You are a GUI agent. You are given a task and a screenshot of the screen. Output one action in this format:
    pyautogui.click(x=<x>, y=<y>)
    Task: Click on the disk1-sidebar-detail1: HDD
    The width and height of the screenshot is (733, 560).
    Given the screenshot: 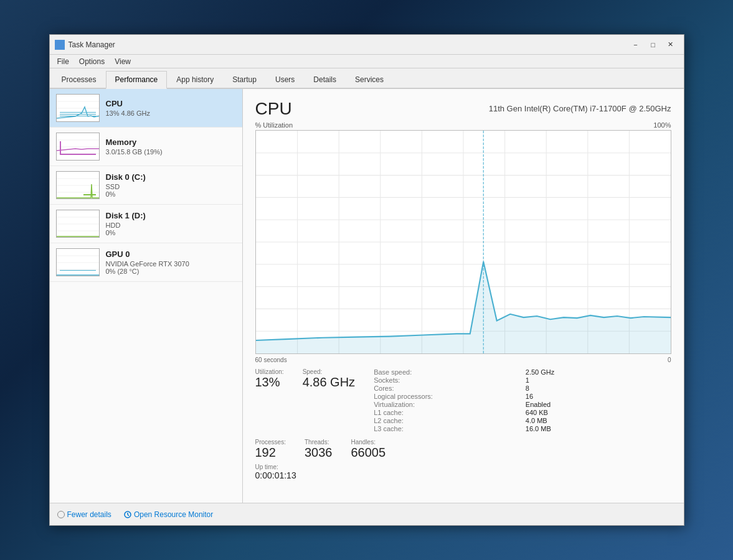 What is the action you would take?
    pyautogui.click(x=171, y=225)
    